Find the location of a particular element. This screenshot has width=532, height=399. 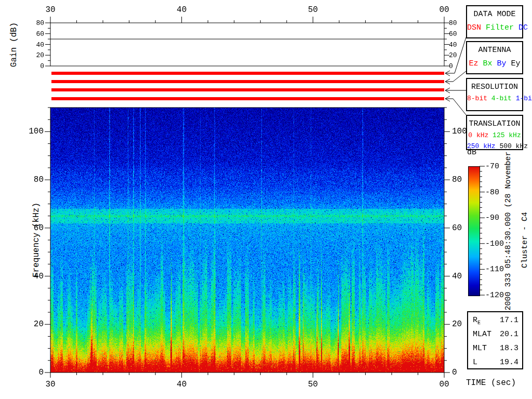

colorbar-tick-label: -110 is located at coordinates (495, 269).